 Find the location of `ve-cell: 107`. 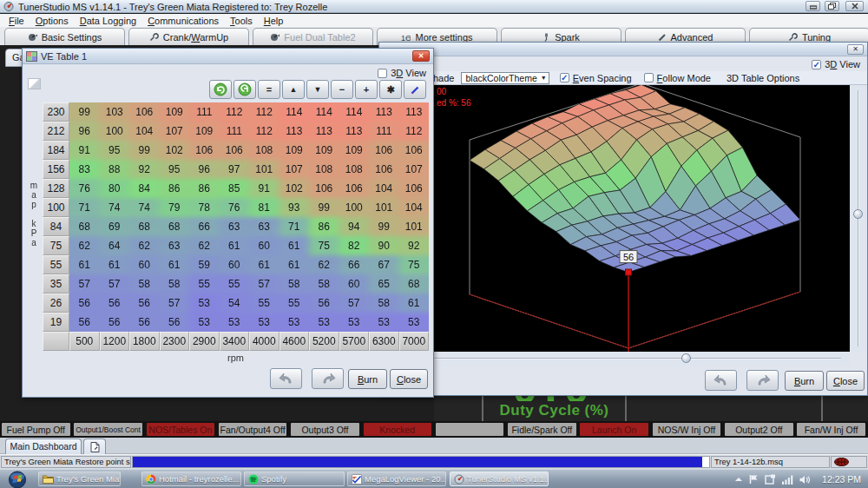

ve-cell: 107 is located at coordinates (175, 131).